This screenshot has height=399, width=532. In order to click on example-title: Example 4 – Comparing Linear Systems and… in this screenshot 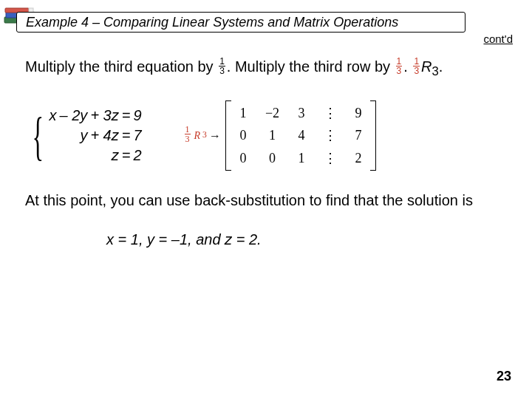, I will do `click(241, 22)`.